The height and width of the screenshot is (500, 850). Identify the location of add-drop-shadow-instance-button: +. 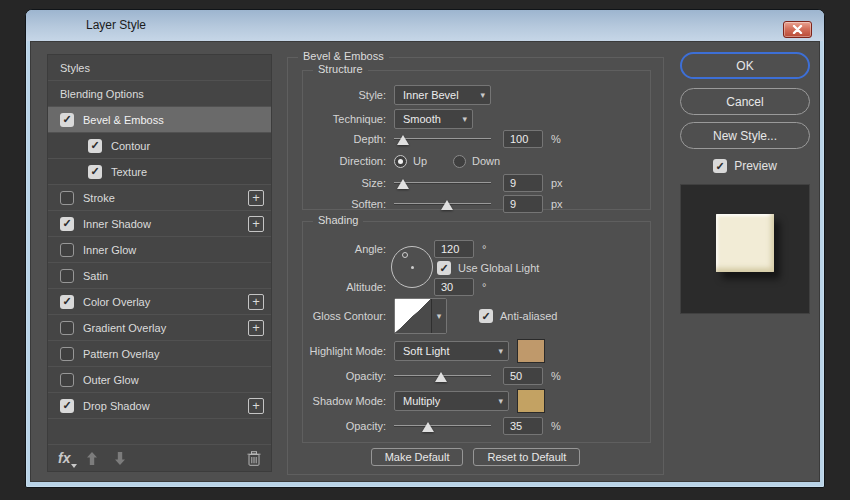
(256, 406).